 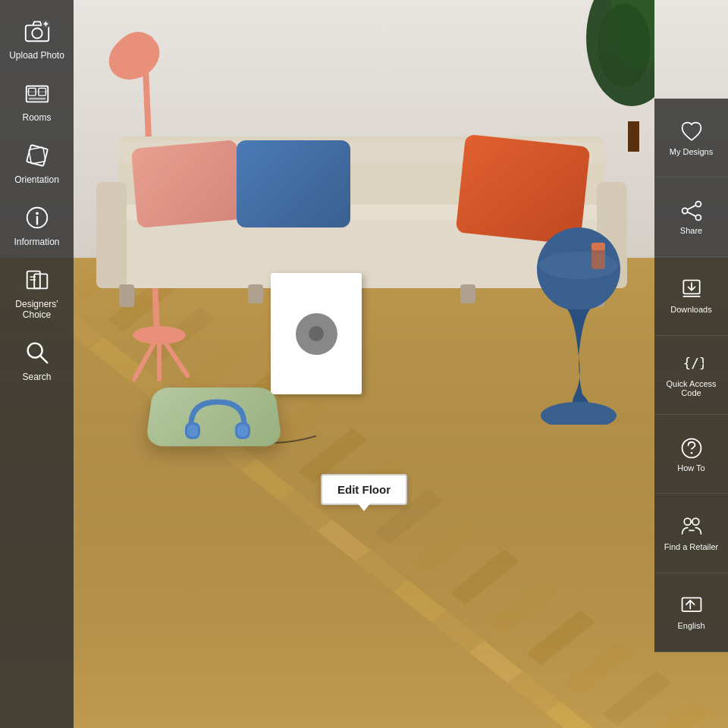 I want to click on my-designs-label: My Designs, so click(x=692, y=152).